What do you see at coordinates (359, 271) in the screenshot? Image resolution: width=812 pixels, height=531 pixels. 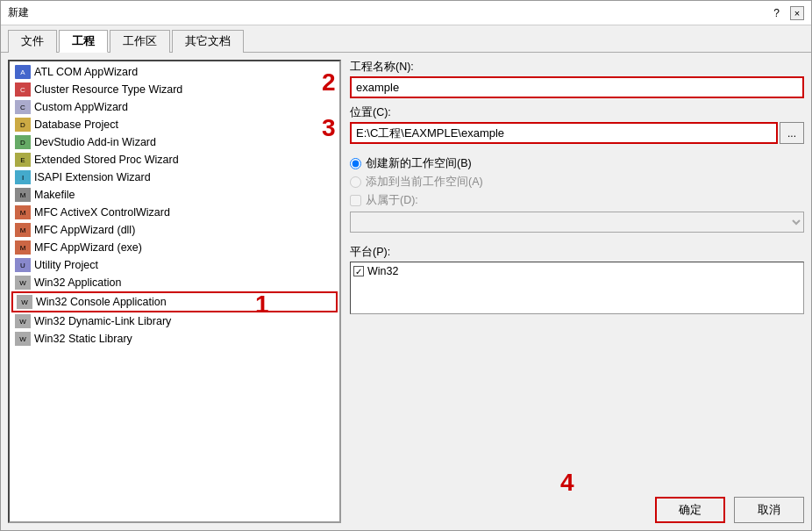 I see `win32-check: ✓` at bounding box center [359, 271].